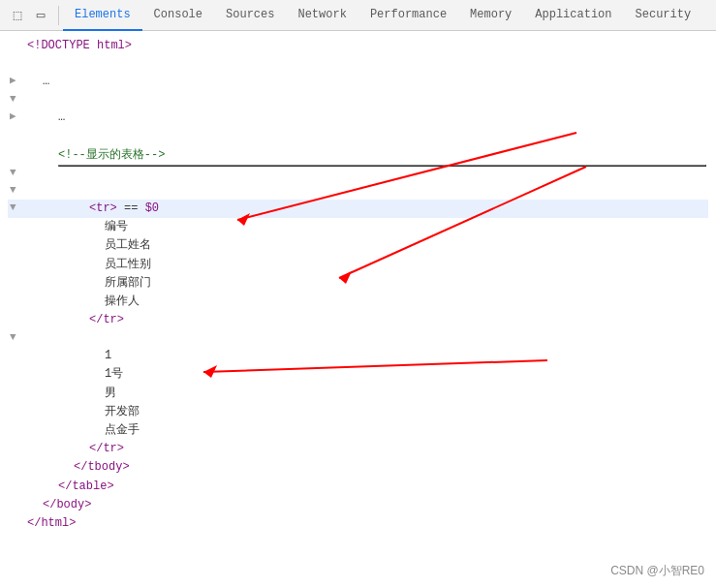  Describe the element at coordinates (358, 155) in the screenshot. I see `code-line: <!--显示的表格-->` at that location.